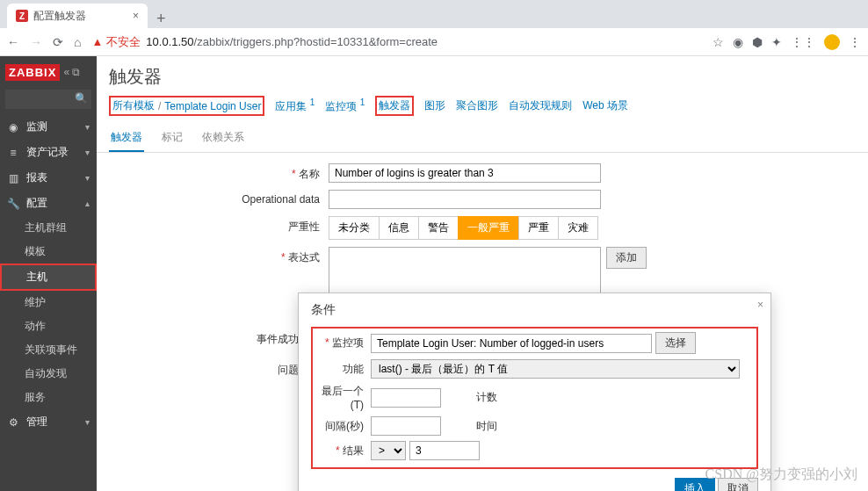  What do you see at coordinates (695, 485) in the screenshot?
I see `insert-button: 插入` at bounding box center [695, 485].